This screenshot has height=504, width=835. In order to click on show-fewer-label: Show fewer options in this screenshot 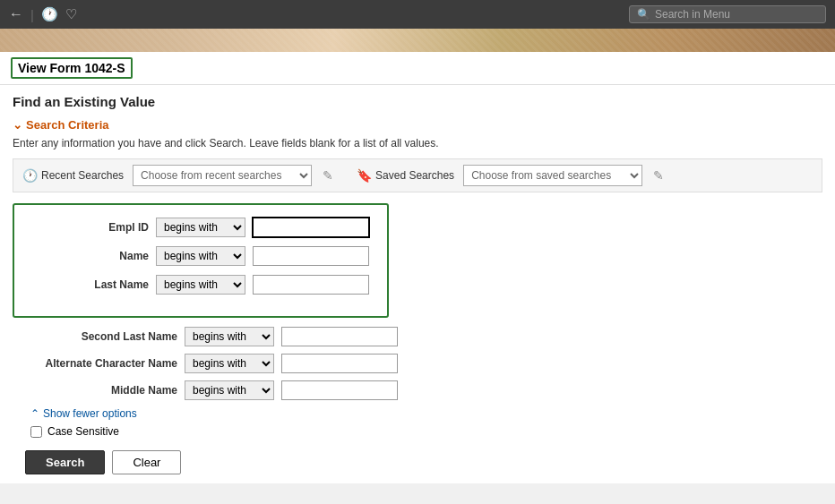, I will do `click(90, 414)`.